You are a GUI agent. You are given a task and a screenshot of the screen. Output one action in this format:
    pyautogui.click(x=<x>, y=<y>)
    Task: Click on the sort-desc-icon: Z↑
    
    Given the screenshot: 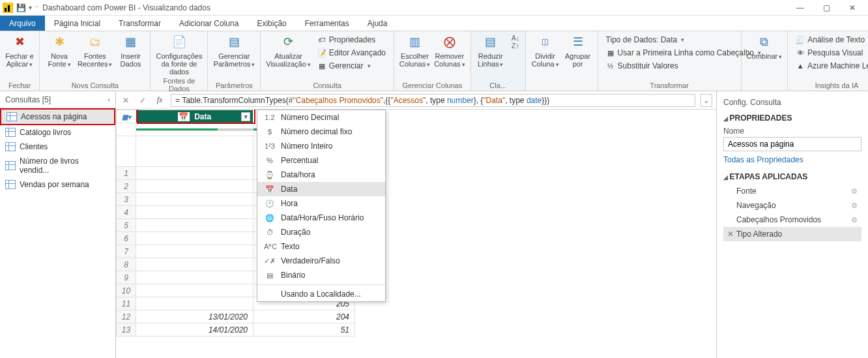 What is the action you would take?
    pyautogui.click(x=516, y=46)
    